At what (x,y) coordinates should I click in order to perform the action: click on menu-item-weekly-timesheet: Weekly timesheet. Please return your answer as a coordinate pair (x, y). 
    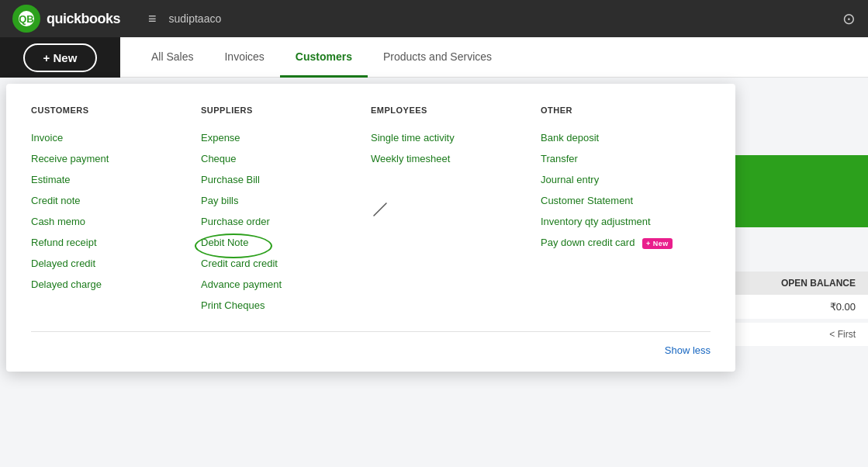
    Looking at the image, I should click on (456, 158).